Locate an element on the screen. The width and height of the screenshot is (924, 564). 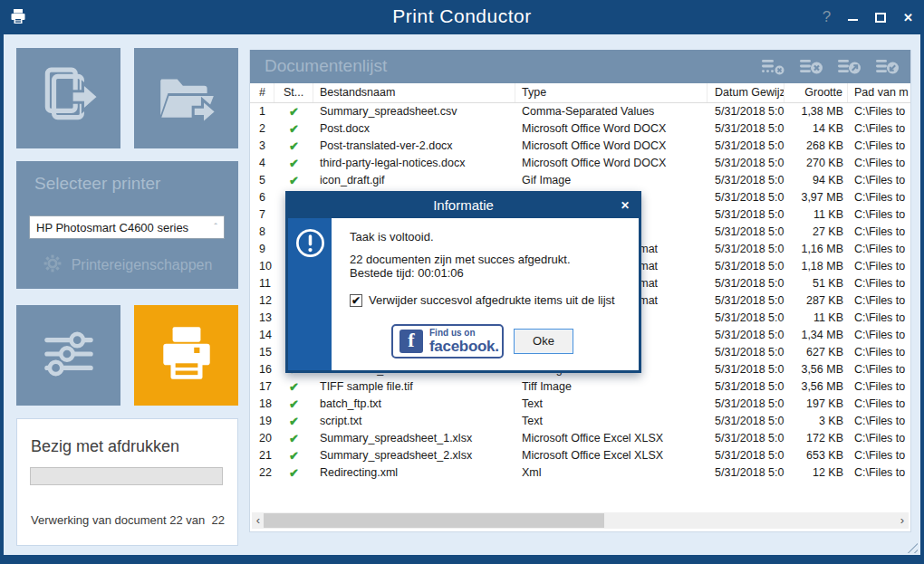
add-files-icon is located at coordinates (69, 99).